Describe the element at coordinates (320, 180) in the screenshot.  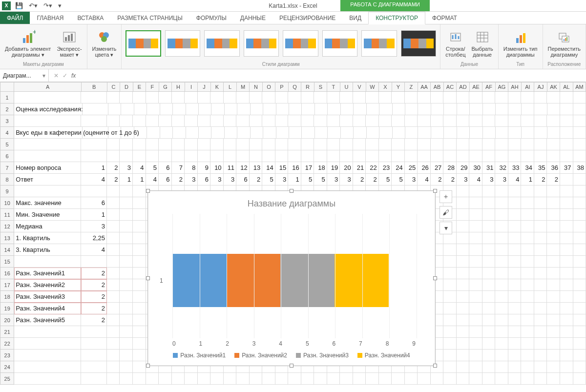
I see `cell: 5` at that location.